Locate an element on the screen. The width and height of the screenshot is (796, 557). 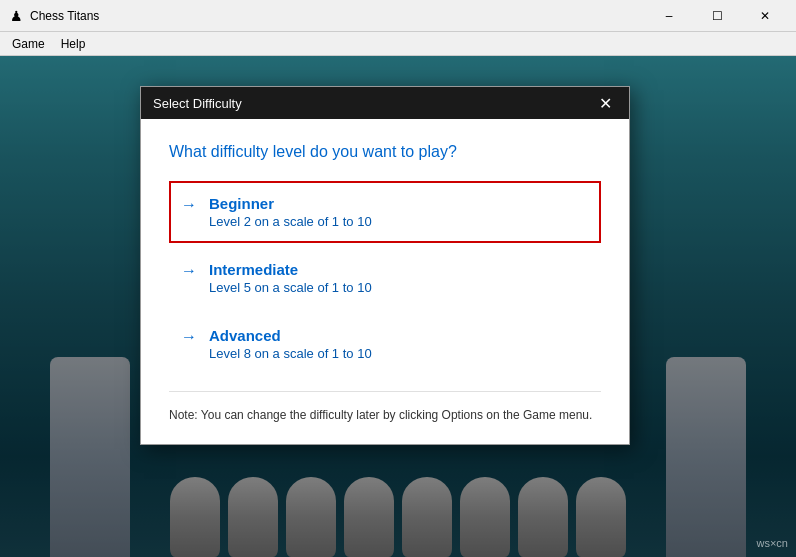
difficulty-name-intermediate: Intermediate is located at coordinates (290, 270).